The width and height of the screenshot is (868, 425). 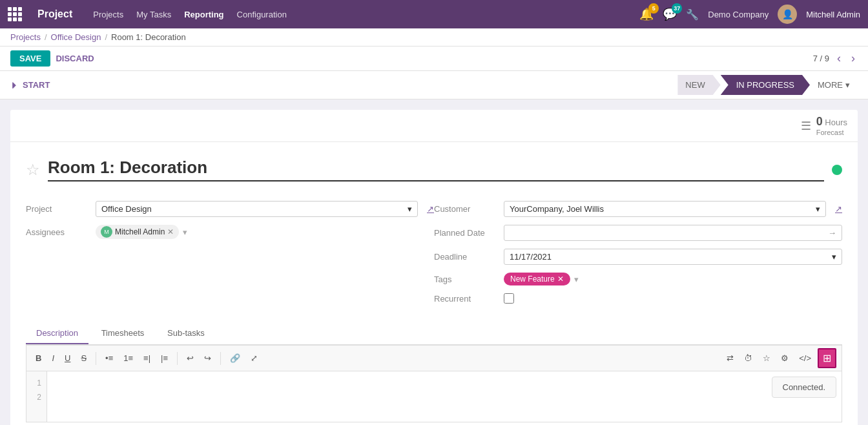 I want to click on deadline-select: 11/17/2021 ▾, so click(x=673, y=257).